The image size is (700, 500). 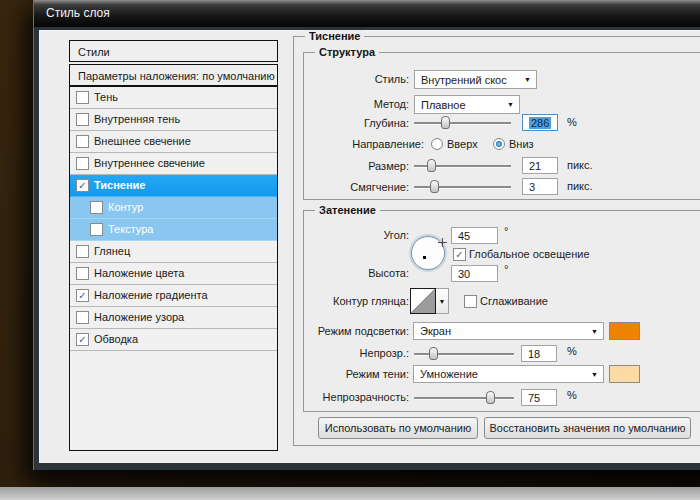 I want to click on make-default-button: Использовать по умолчанию, so click(x=398, y=428).